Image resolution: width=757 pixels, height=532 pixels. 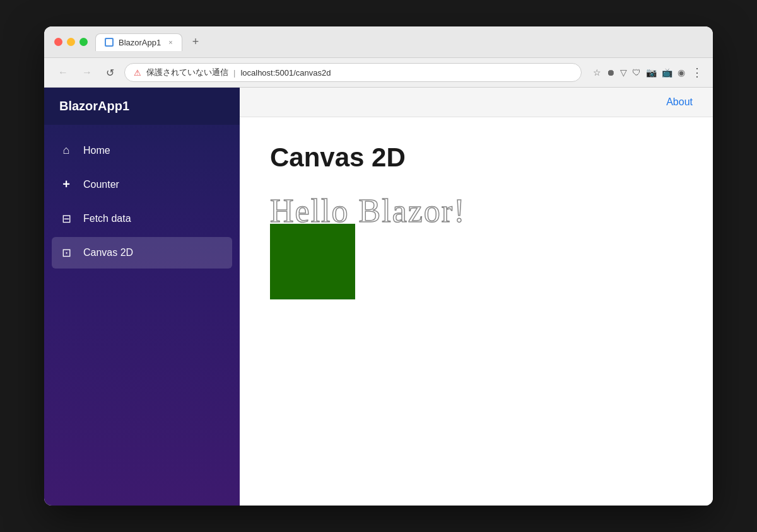 I want to click on security-warning-icon: ⚠, so click(x=138, y=73).